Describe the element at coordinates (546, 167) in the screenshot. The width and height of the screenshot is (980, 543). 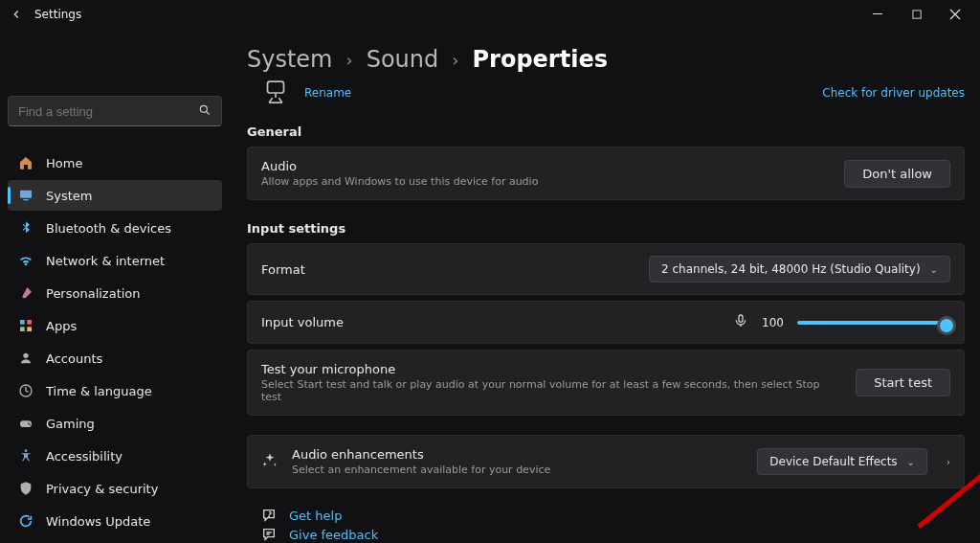
I see `audio-card-title: Audio` at that location.